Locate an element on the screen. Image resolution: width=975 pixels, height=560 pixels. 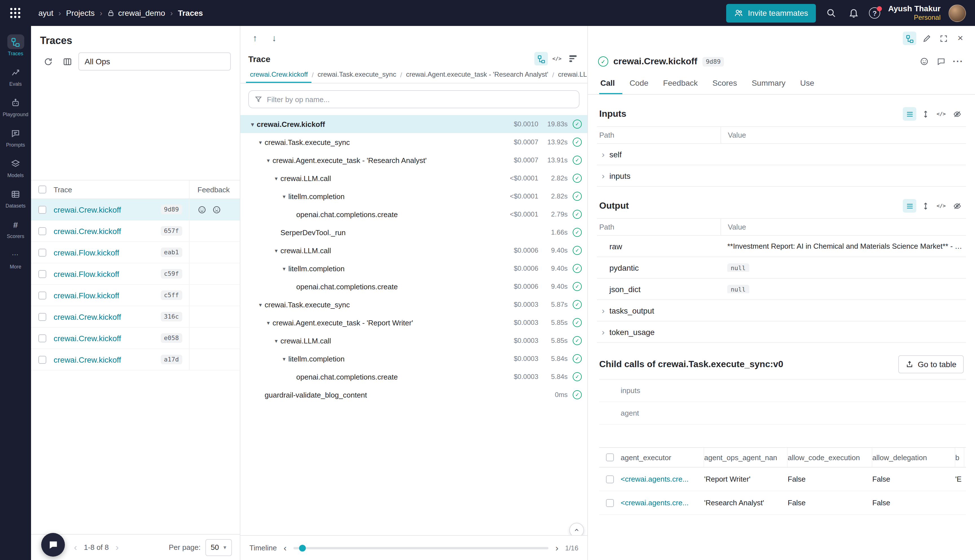
timeline-next-icon is located at coordinates (557, 548).